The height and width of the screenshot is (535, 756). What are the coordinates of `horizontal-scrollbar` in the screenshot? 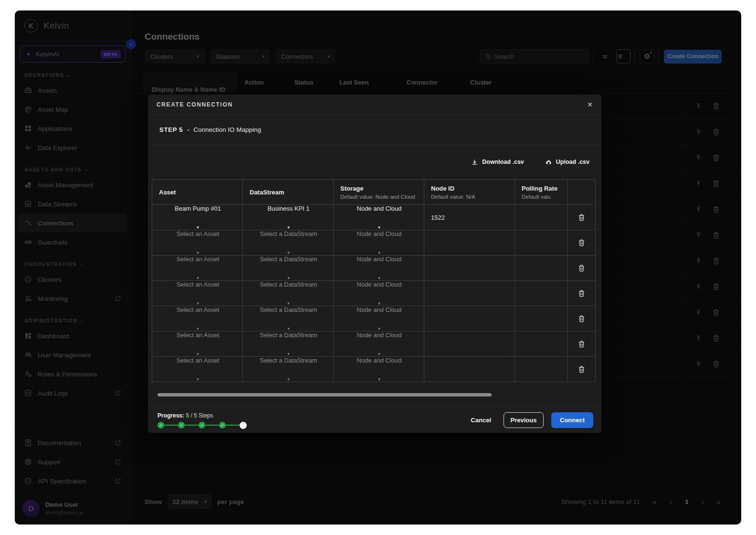 It's located at (325, 395).